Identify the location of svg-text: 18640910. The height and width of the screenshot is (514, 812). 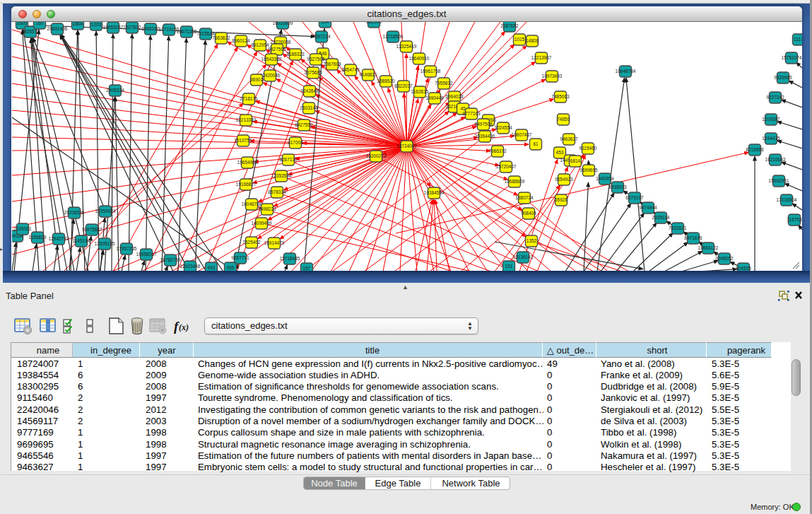
(420, 58).